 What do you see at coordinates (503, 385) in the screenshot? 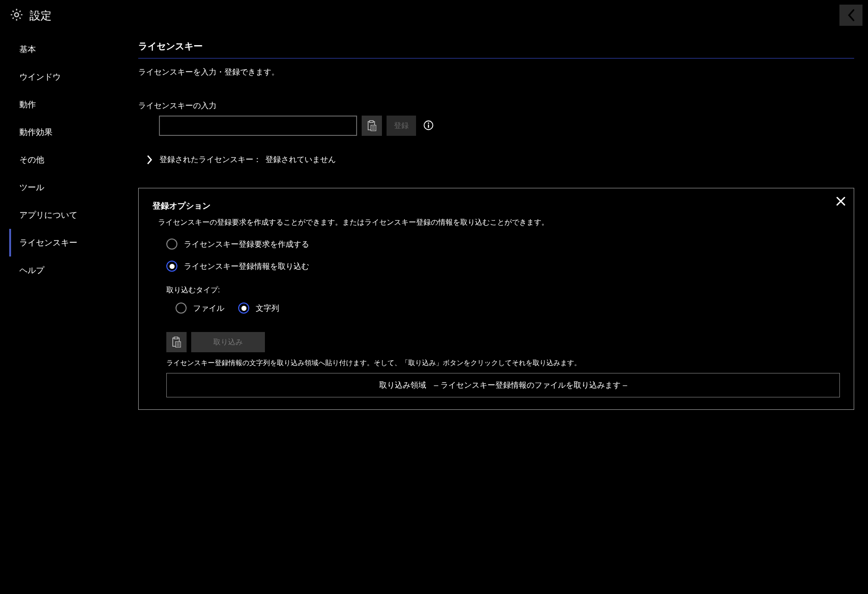
I see `import-area: 取り込み領域 – ライセンスキー登録情報のファイルを取り込みます –` at bounding box center [503, 385].